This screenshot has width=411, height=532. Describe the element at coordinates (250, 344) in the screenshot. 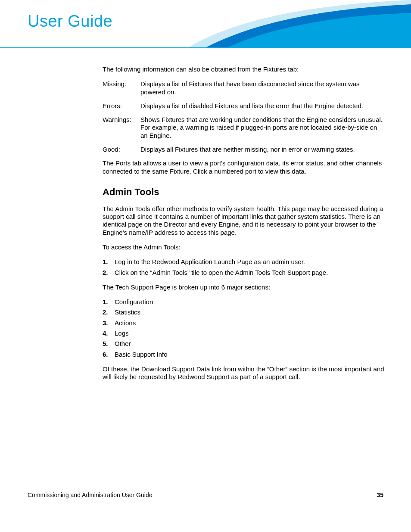

I see `list-text: Other` at that location.